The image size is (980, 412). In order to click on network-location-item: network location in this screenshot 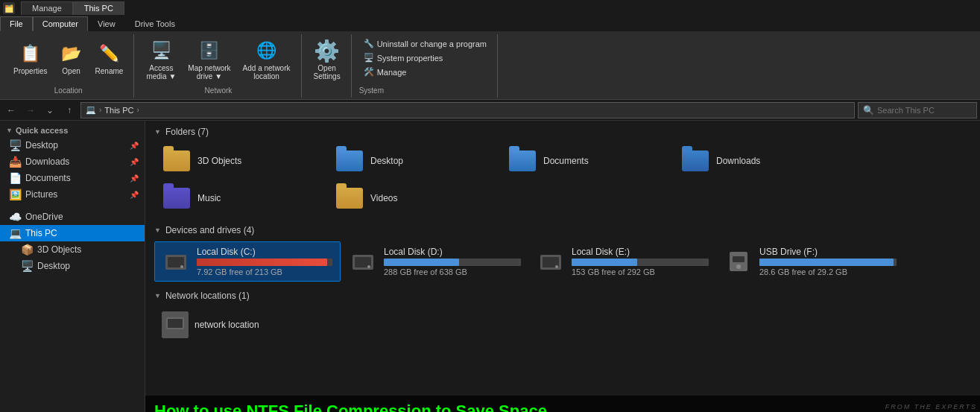, I will do `click(210, 325)`.